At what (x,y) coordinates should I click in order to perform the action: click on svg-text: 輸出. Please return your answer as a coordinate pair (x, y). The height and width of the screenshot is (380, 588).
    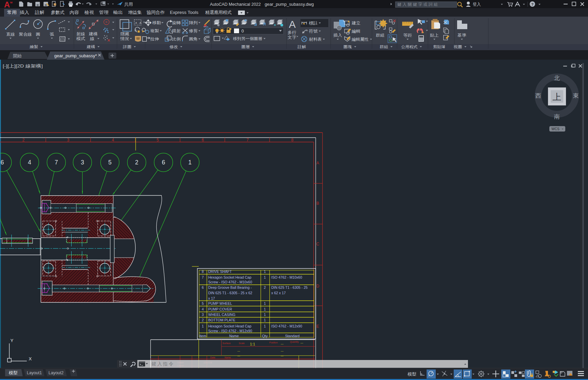
    Looking at the image, I should click on (118, 12).